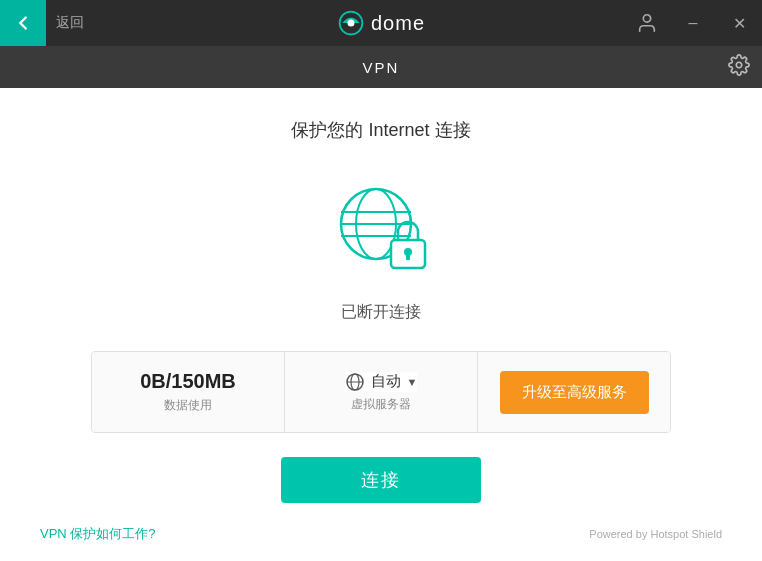 This screenshot has width=762, height=561. I want to click on powered-by-text: Powered by Hotspot Shield, so click(656, 534).